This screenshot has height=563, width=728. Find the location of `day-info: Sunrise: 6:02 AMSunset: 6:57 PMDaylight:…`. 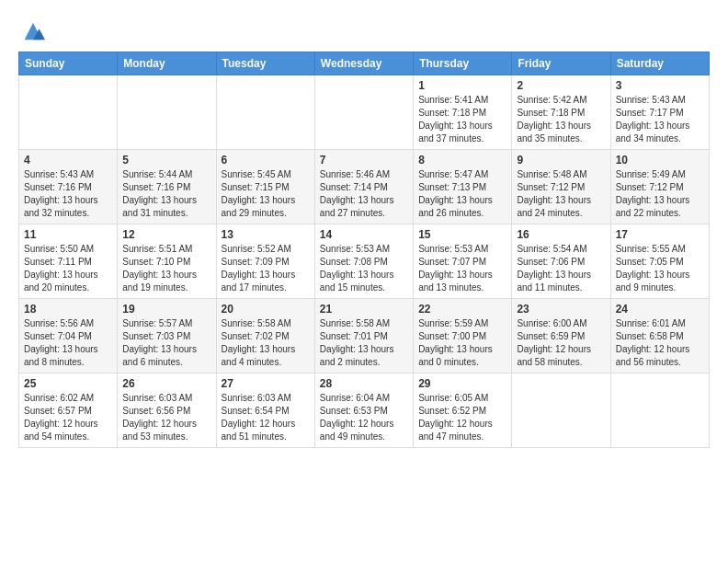

day-info: Sunrise: 6:02 AMSunset: 6:57 PMDaylight:… is located at coordinates (68, 418).